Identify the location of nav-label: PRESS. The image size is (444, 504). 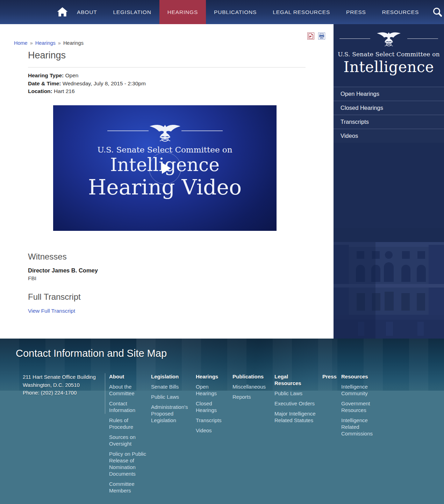
(356, 12).